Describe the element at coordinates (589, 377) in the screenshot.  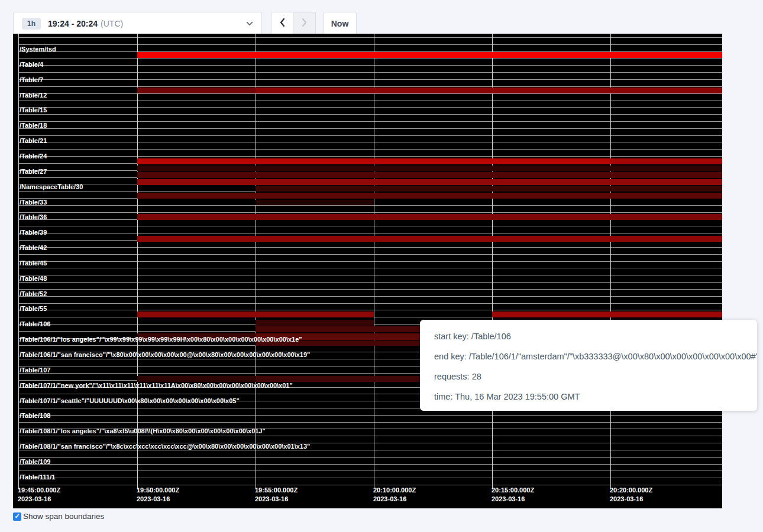
I see `tooltip-requests: requests: 28` at that location.